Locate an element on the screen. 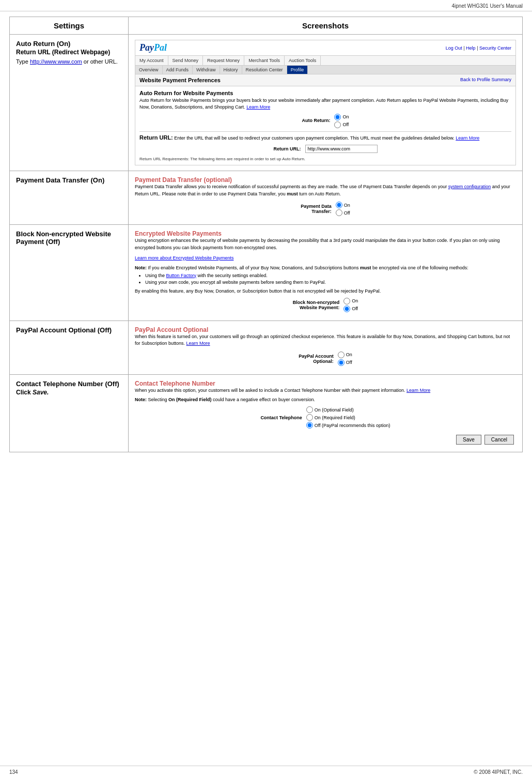 Image resolution: width=532 pixels, height=778 pixels. pao-learn-more-link: Learn More is located at coordinates (198, 343).